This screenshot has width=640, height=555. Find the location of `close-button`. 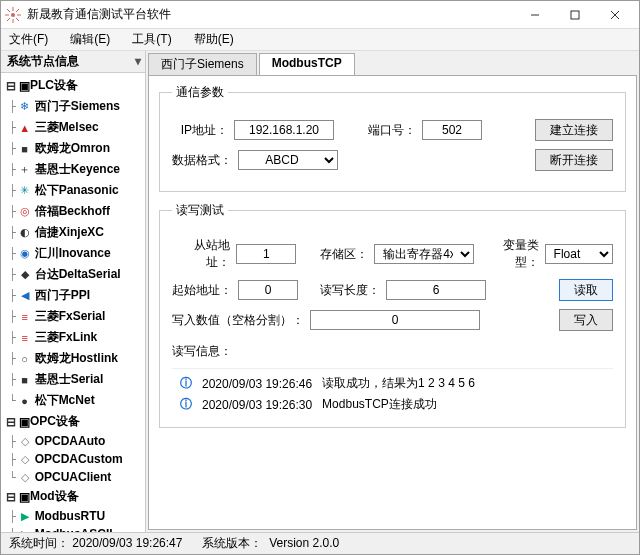

close-button is located at coordinates (615, 15).